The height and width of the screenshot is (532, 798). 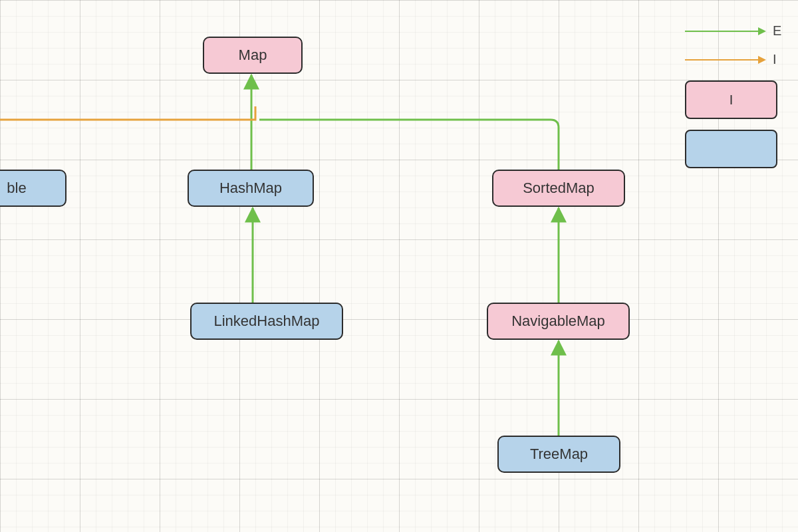 I want to click on node-label: HashMap, so click(x=251, y=188).